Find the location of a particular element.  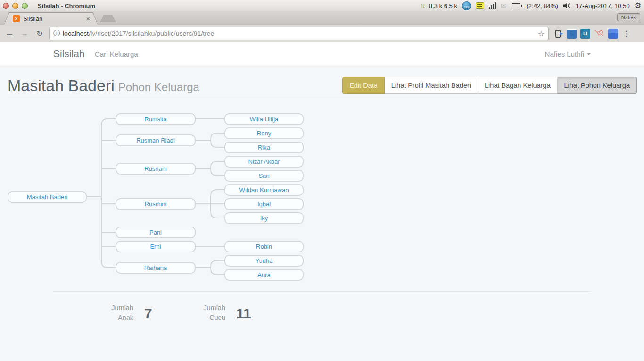

tree-node-grandchild: Rika is located at coordinates (264, 147).